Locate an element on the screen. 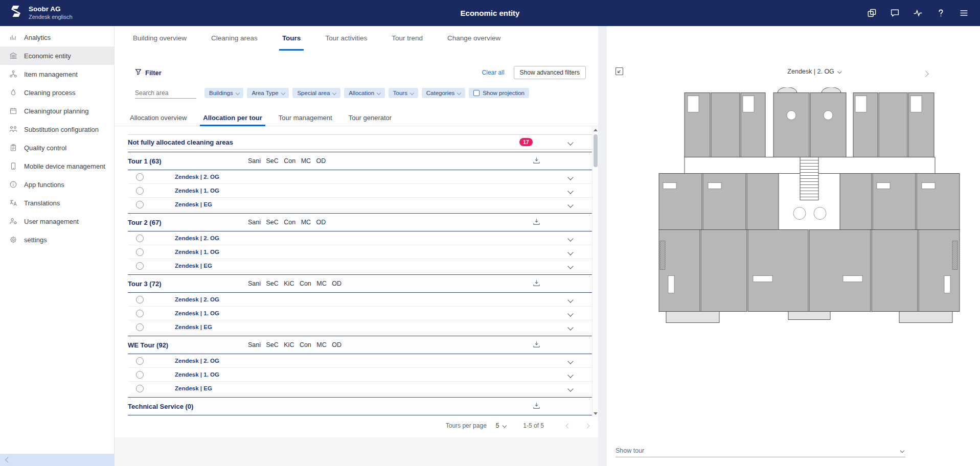  tour-section-header: Tour 2 (67) Sani SeC Con MC OD is located at coordinates (360, 222).